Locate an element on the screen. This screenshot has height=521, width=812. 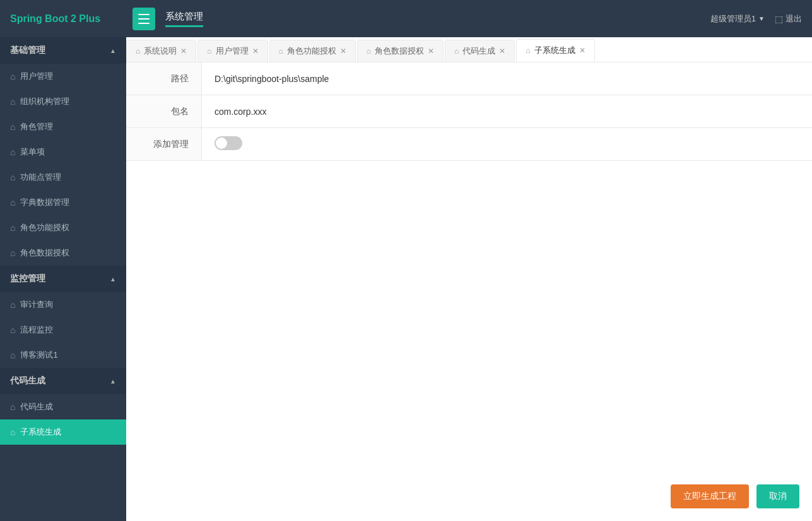
tab-system-intro: ⌂ 系统说明 ✕ is located at coordinates (162, 50).